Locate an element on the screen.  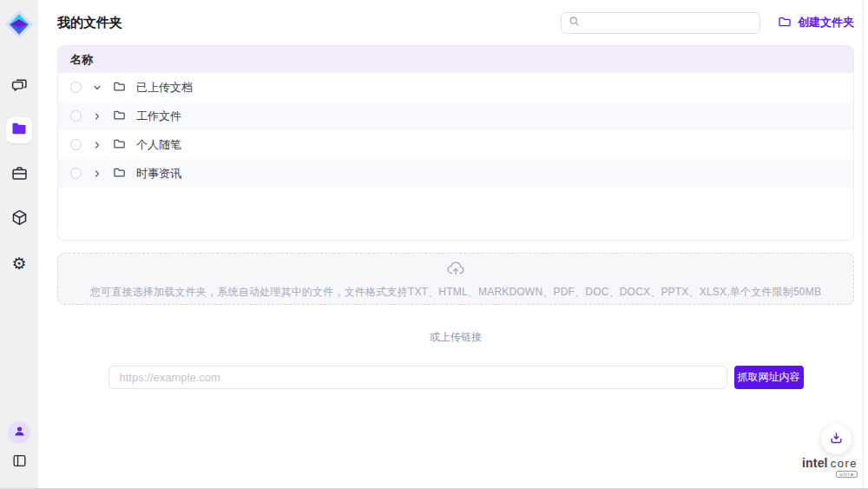
folder-row: 时事资讯 is located at coordinates (456, 174).